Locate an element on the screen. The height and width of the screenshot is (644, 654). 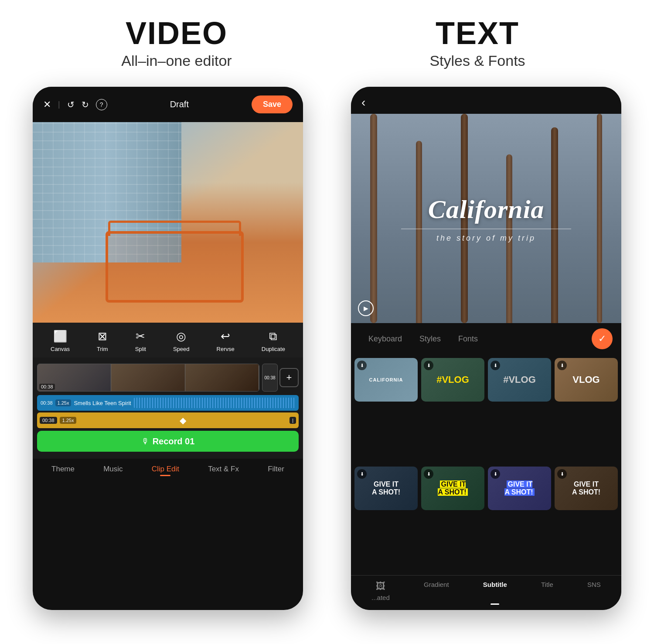
california-divider is located at coordinates (487, 229).